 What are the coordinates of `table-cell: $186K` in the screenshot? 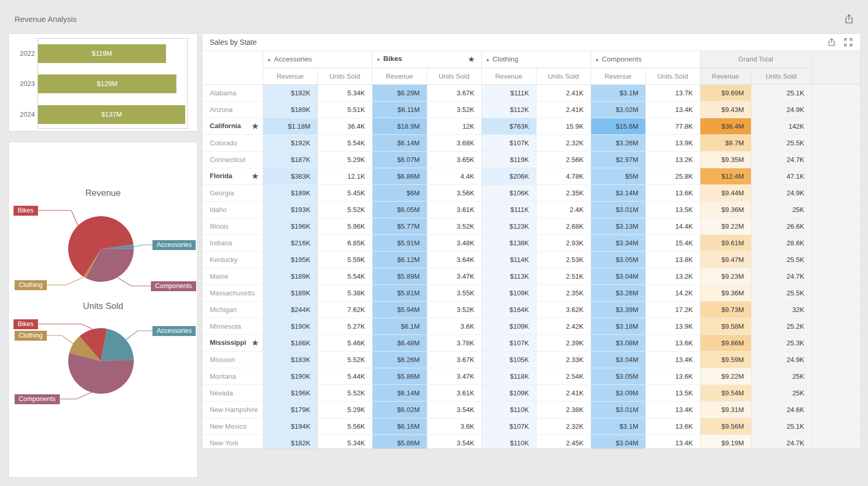 It's located at (290, 343).